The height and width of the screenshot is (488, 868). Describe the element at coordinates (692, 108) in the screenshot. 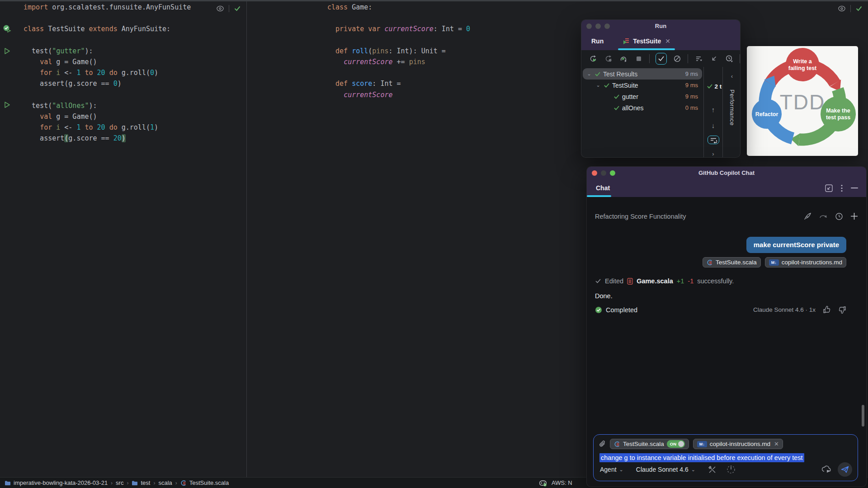

I see `tree-row-time: 0 ms` at that location.